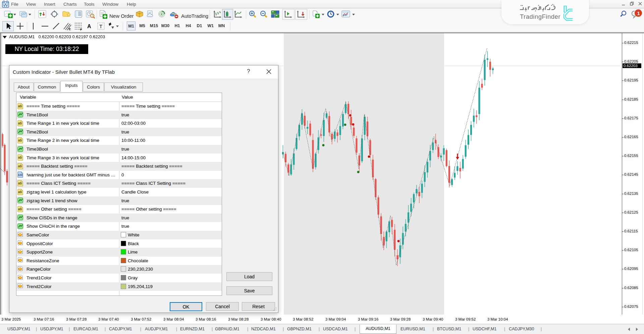 This screenshot has width=644, height=334. Describe the element at coordinates (101, 26) in the screenshot. I see `svg-text: T` at that location.